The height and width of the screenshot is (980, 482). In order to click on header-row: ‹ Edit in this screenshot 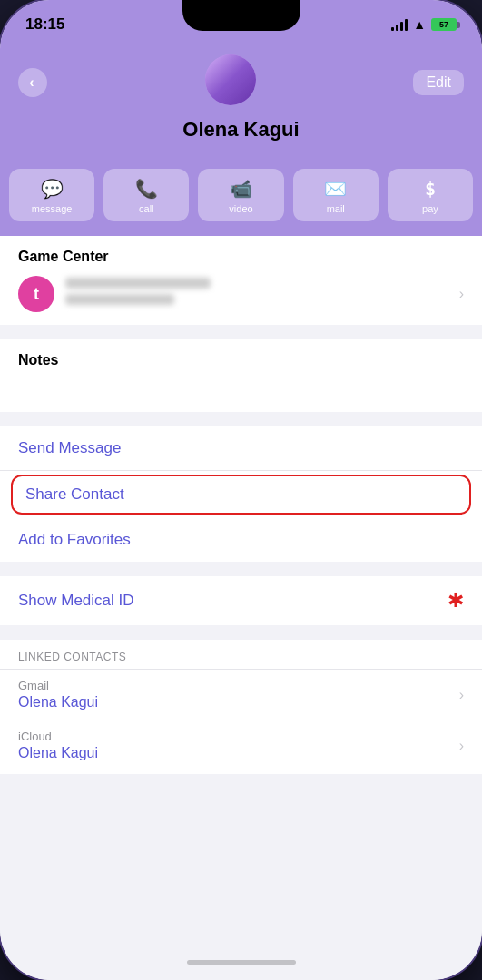, I will do `click(241, 83)`.